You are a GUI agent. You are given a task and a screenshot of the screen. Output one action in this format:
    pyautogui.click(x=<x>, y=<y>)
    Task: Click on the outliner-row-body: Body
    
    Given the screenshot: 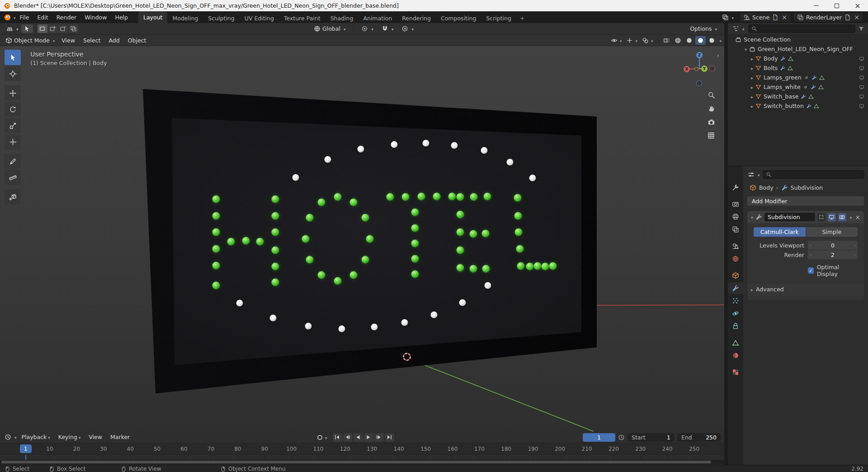 What is the action you would take?
    pyautogui.click(x=798, y=59)
    